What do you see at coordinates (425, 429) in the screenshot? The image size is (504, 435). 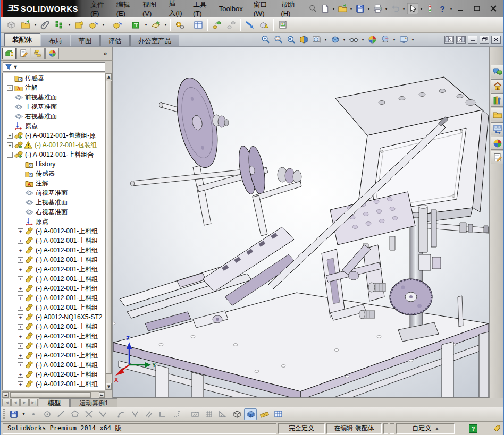 I see `status-custom: 自定义 ▲` at bounding box center [425, 429].